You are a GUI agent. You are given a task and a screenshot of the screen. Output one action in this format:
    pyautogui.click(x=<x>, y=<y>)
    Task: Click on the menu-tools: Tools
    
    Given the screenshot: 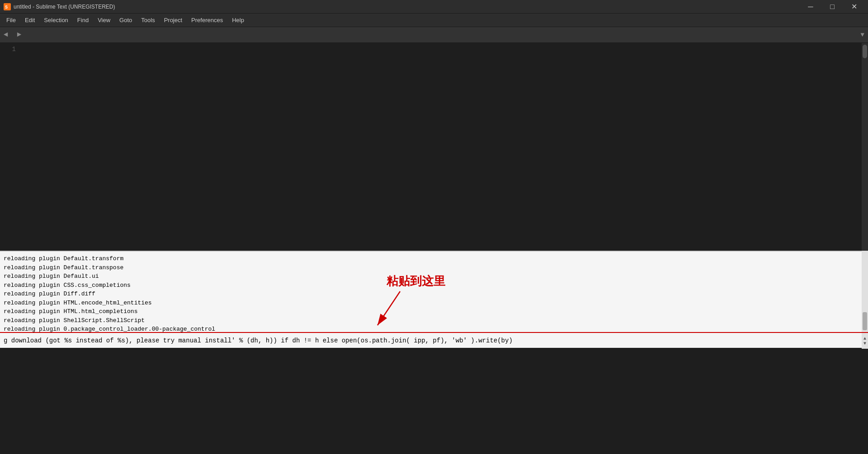 What is the action you would take?
    pyautogui.click(x=148, y=20)
    